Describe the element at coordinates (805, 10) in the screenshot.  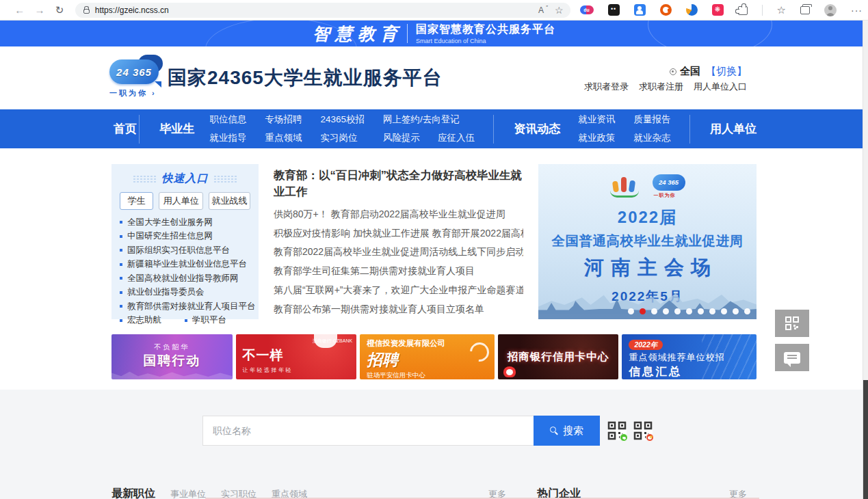
I see `collections-icon` at that location.